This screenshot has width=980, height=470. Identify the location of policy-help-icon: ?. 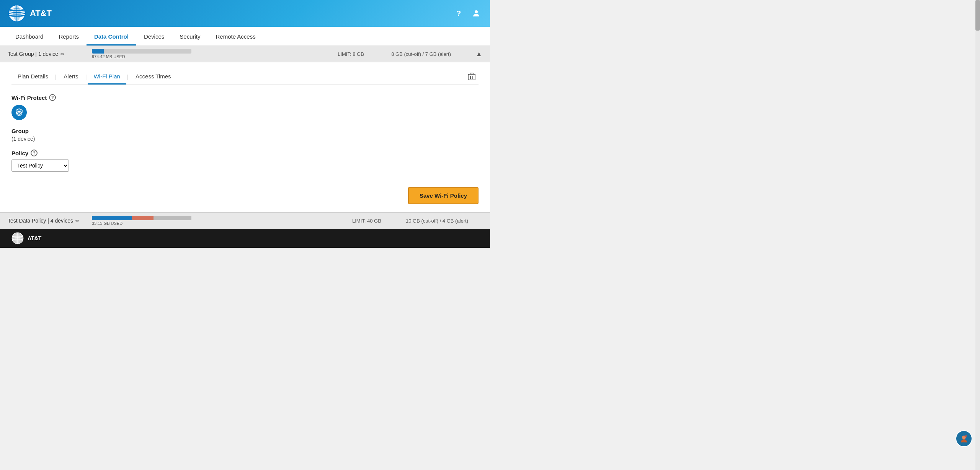
(34, 153).